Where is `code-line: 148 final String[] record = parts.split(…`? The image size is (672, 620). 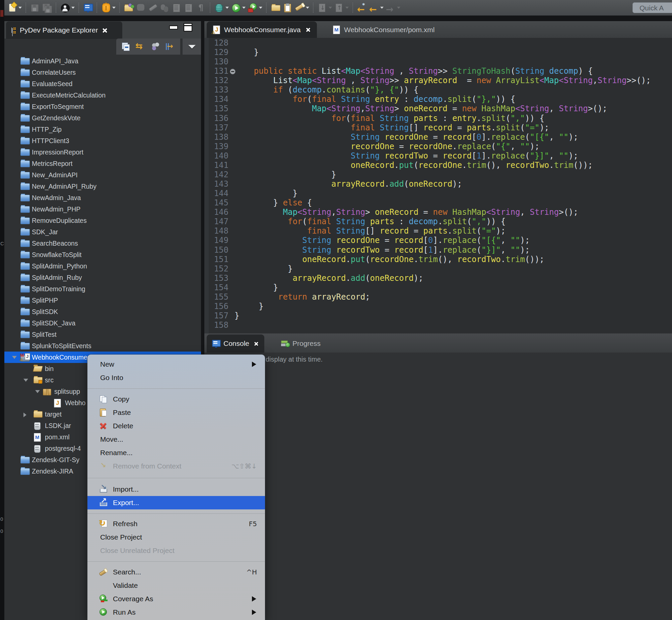
code-line: 148 final String[] record = parts.split(… is located at coordinates (438, 231).